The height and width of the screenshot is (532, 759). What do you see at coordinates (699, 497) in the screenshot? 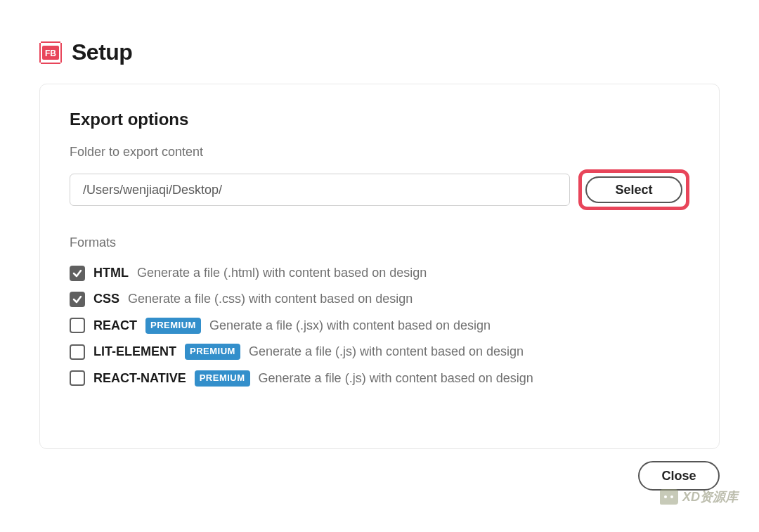
I see `watermark: XD资源库` at bounding box center [699, 497].